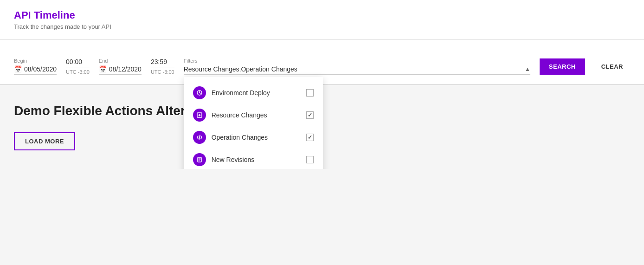 The width and height of the screenshot is (644, 265). I want to click on filter-item-environment-deploy: Environment Deploy, so click(253, 93).